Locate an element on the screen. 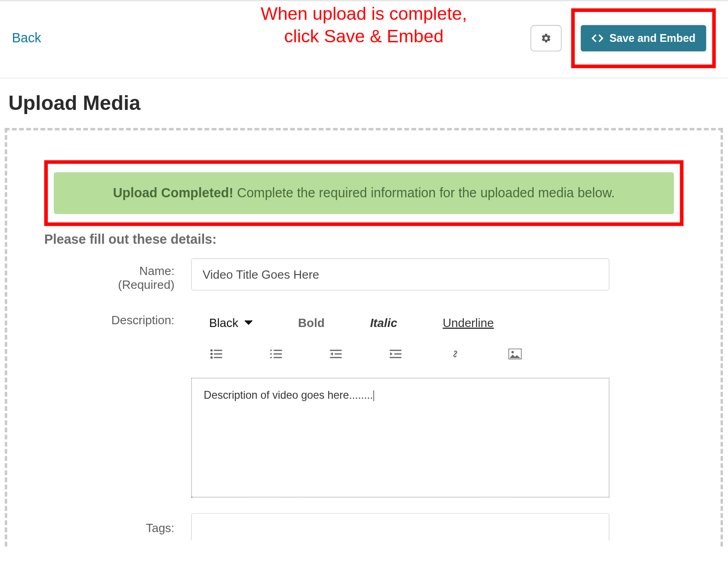  annotation-line1: When upload is complete, is located at coordinates (364, 14).